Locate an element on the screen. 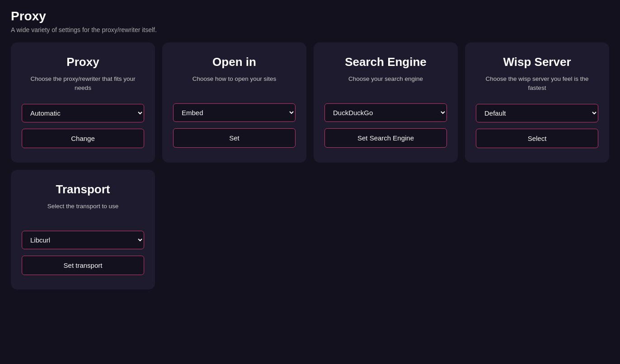 This screenshot has width=620, height=364. proxy-change-button: Change is located at coordinates (83, 138).